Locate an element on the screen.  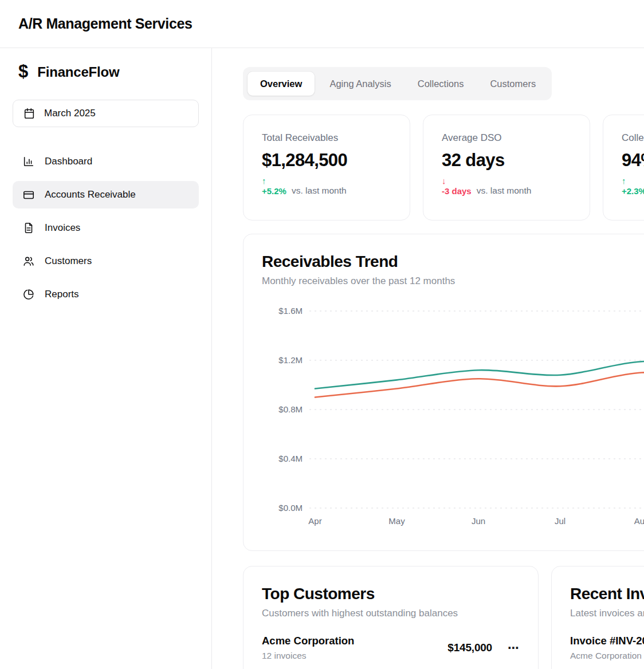
trend-down-arrow-icon: ↓ is located at coordinates (457, 181).